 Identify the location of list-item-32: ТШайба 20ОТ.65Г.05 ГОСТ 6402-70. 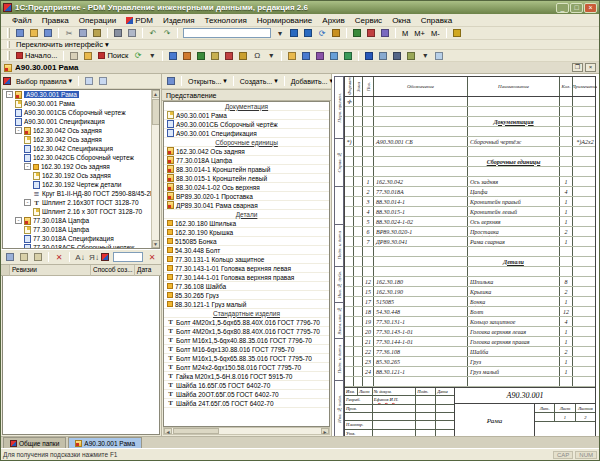
(246, 394).